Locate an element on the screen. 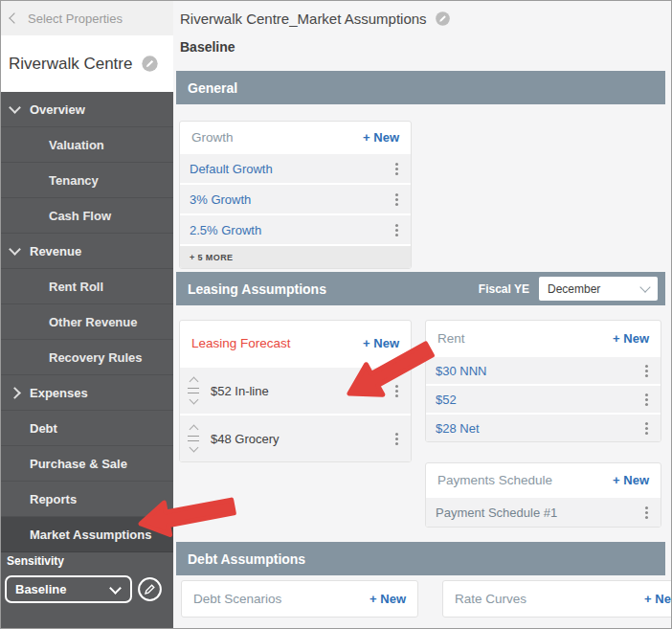 The height and width of the screenshot is (629, 672). section-title: Debt Assumptions is located at coordinates (247, 559).